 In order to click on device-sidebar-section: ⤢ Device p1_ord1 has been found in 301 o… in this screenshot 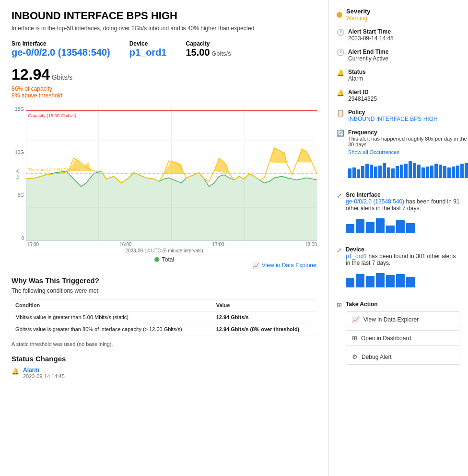, I will do `click(398, 270)`.